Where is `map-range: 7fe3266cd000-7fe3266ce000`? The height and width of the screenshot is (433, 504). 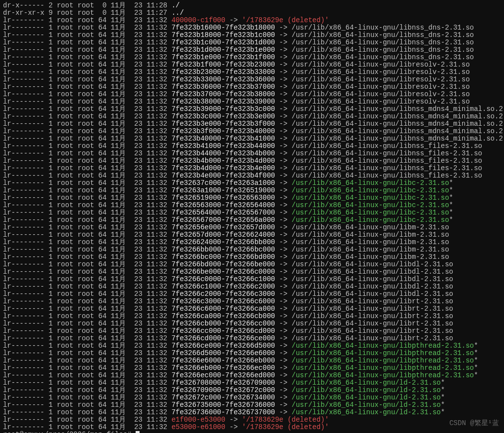
map-range: 7fe3266cd000-7fe3266ce000 is located at coordinates (223, 338).